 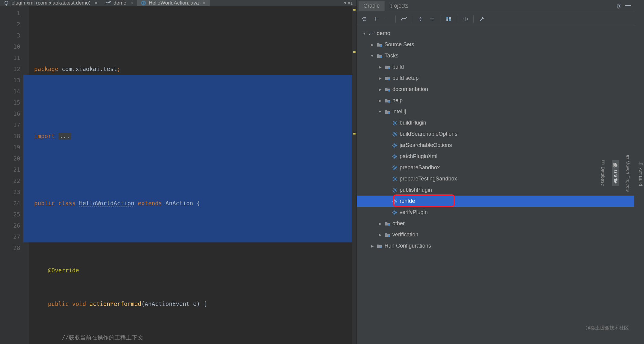 I want to click on tree-label: verifyPlugin, so click(x=414, y=212).